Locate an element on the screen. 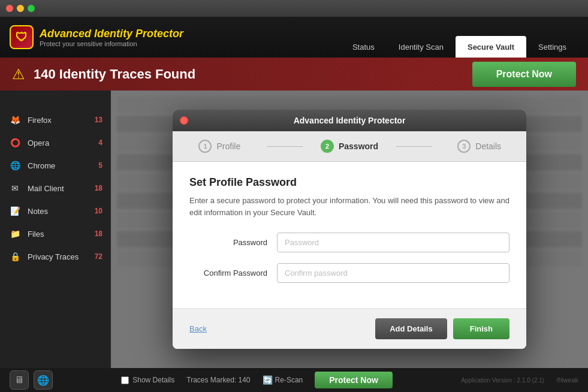 This screenshot has width=588, height=392. sidebar-count-opera: 4 is located at coordinates (101, 143).